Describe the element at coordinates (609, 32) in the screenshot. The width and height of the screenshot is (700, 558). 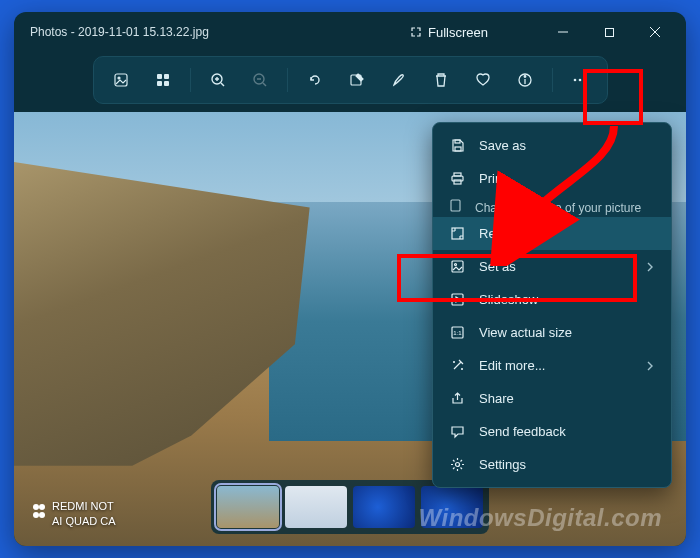
I see `window-controls` at that location.